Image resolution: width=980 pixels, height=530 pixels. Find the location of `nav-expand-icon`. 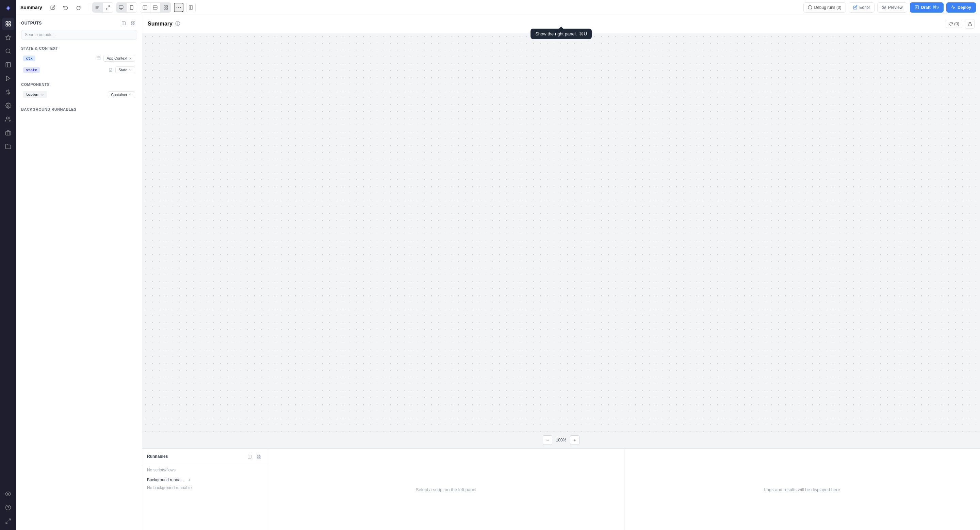

nav-expand-icon is located at coordinates (8, 521).